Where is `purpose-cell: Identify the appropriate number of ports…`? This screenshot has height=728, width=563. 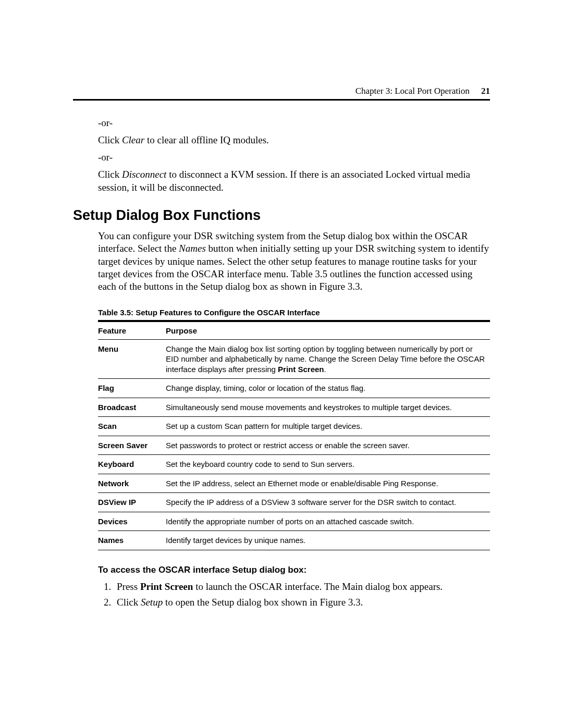 purpose-cell: Identify the appropriate number of ports… is located at coordinates (328, 521).